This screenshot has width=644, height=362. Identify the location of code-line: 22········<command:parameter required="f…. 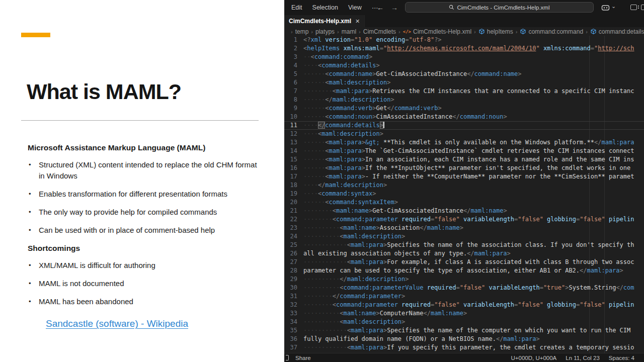
(464, 219).